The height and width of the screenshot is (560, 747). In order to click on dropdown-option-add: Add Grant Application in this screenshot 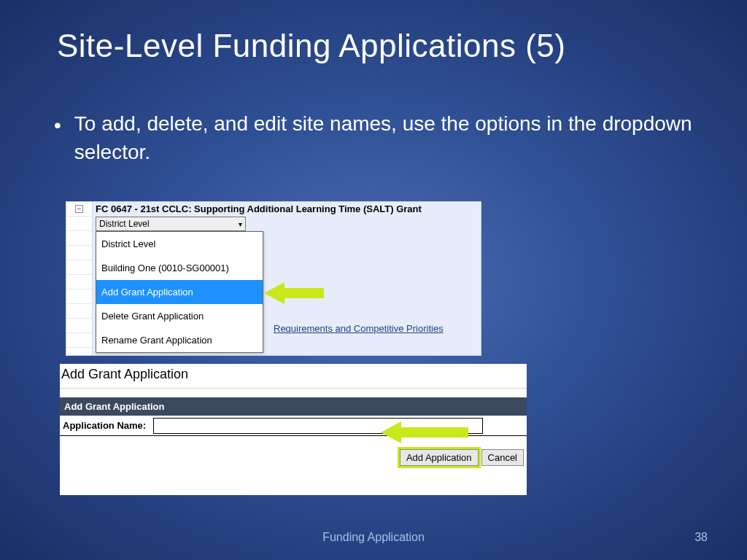, I will do `click(179, 292)`.